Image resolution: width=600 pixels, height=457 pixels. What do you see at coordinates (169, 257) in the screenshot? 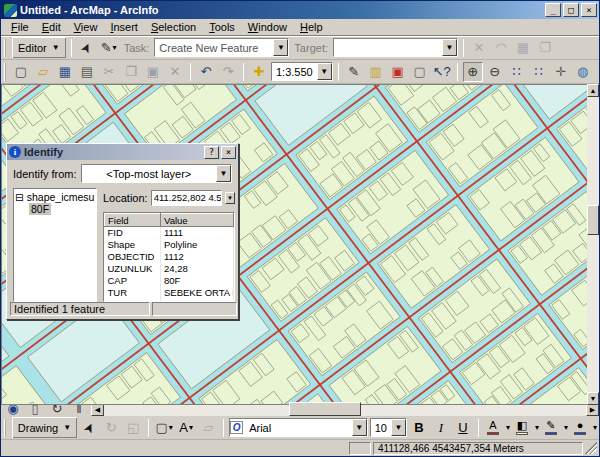
I see `identify-attributes-table: Field Value FID1111ShapePolylineOBJECTID…` at bounding box center [169, 257].